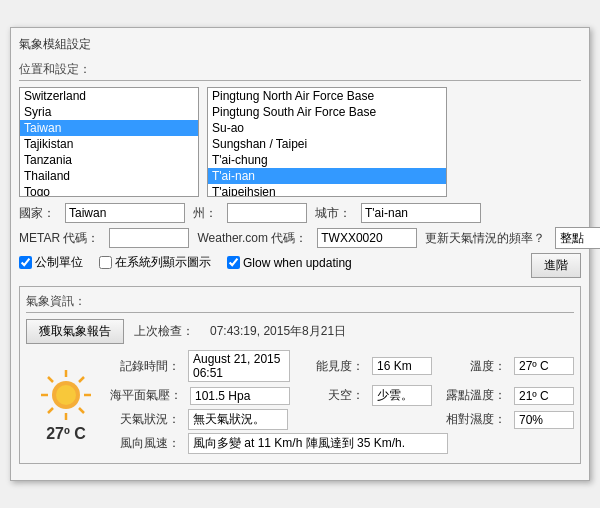 The height and width of the screenshot is (508, 600). Describe the element at coordinates (37, 214) in the screenshot. I see `country-label: 國家：` at that location.